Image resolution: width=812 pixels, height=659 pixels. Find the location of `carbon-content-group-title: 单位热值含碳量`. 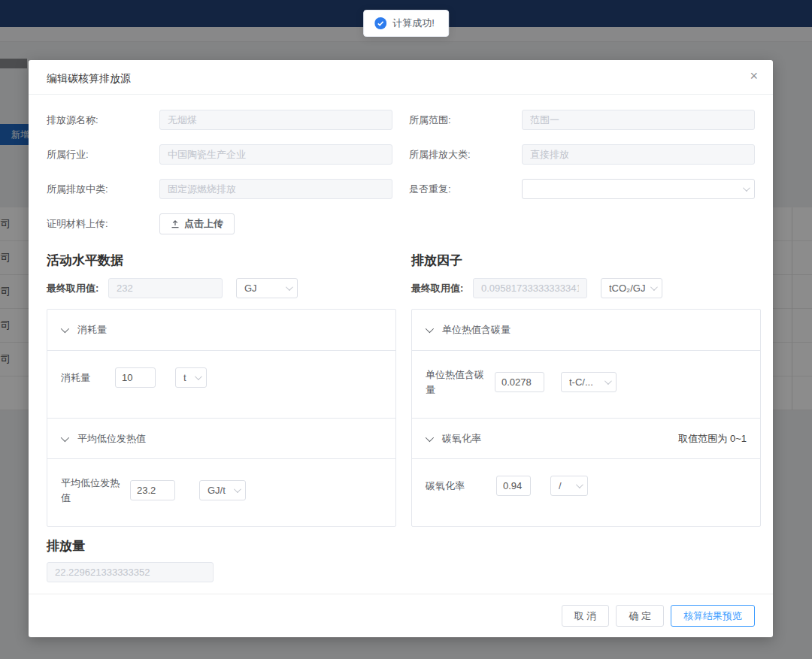

carbon-content-group-title: 单位热值含碳量 is located at coordinates (477, 330).